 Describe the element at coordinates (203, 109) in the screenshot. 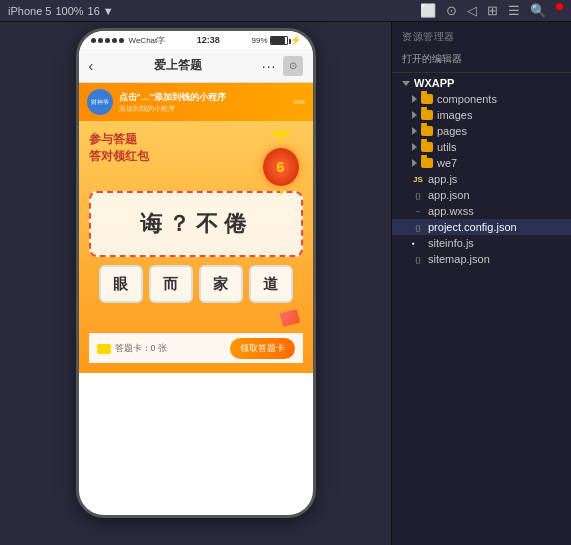

I see `mp-subtitle: 添加到我的小程序` at that location.